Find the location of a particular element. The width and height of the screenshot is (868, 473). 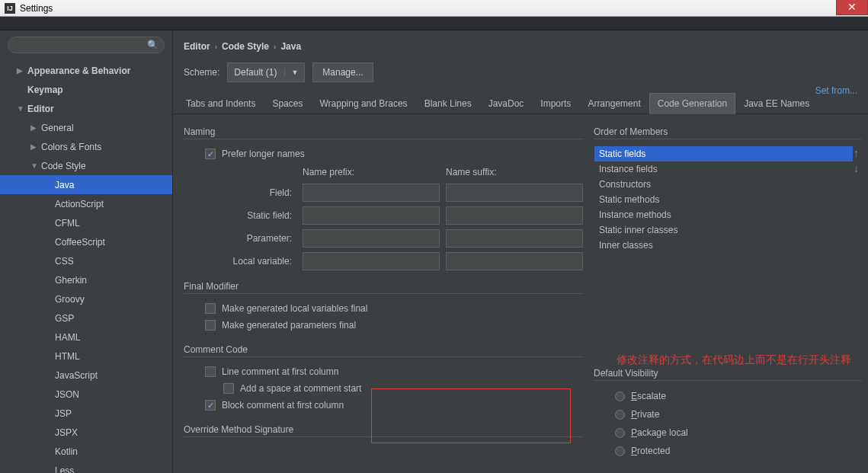

chevron-right-icon: ▶ is located at coordinates (36, 146).